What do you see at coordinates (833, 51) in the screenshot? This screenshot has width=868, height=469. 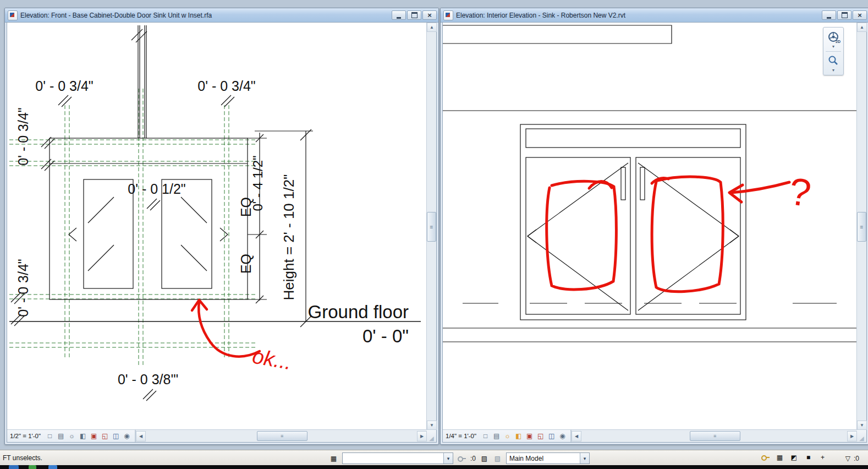 I see `navigation-bar: 2D ▾ ▾` at bounding box center [833, 51].